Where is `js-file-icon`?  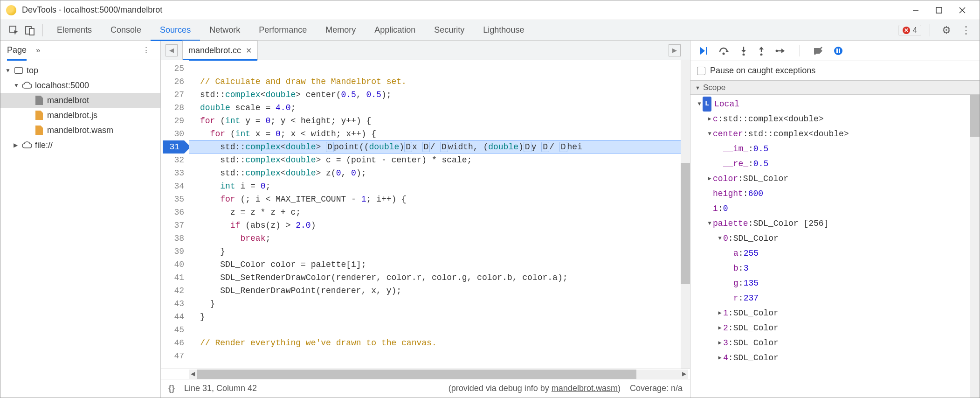 js-file-icon is located at coordinates (39, 115).